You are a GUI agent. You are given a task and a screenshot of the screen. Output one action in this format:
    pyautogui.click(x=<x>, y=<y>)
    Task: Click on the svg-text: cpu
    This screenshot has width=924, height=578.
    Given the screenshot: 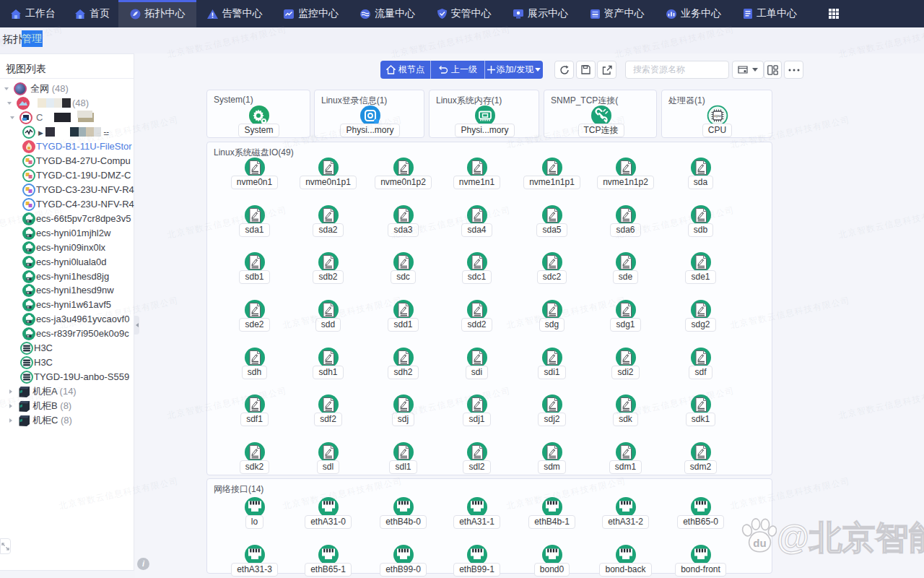 What is the action you would take?
    pyautogui.click(x=718, y=116)
    